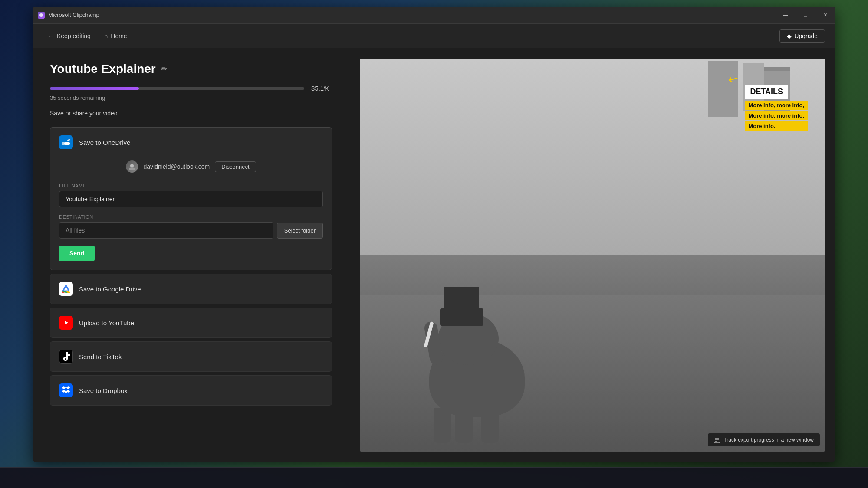 This screenshot has height=488, width=868. Describe the element at coordinates (776, 105) in the screenshot. I see `info-line-1: More info, more info,` at that location.